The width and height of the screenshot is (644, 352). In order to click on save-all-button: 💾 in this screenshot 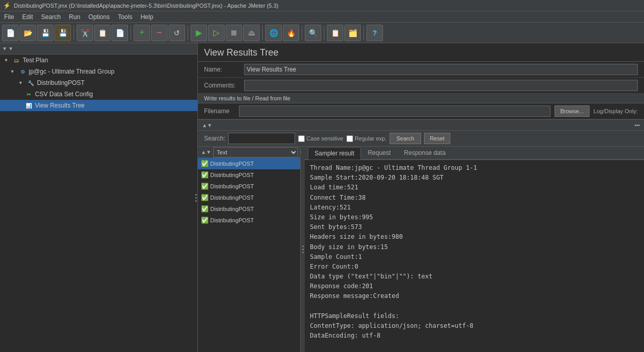, I will do `click(45, 33)`.